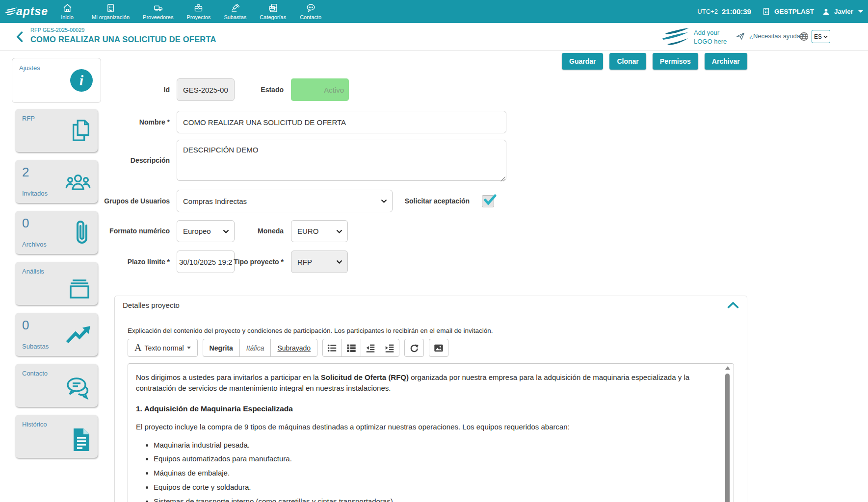 This screenshot has width=868, height=502. Describe the element at coordinates (332, 348) in the screenshot. I see `bullet-list-icon` at that location.